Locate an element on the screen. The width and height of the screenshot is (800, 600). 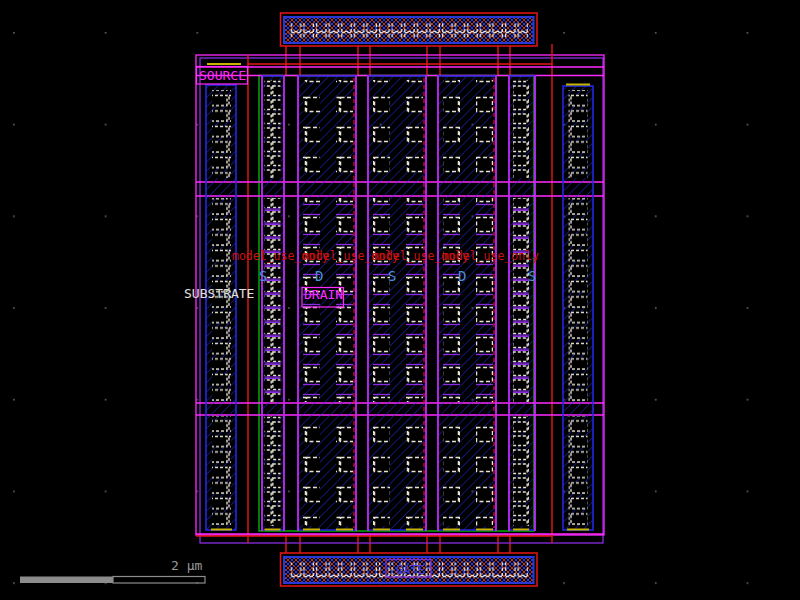
bottom-metal-rail: GATE is located at coordinates (410, 570).